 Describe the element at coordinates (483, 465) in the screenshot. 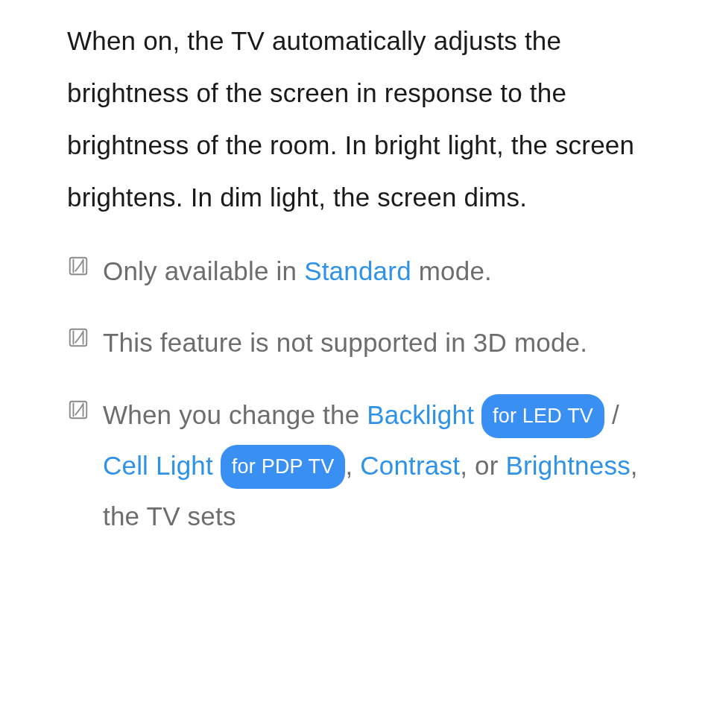

I see `text-fragment: , or` at that location.